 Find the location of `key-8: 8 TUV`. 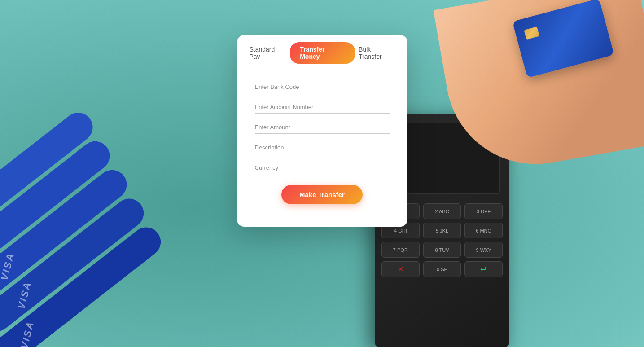

key-8: 8 TUV is located at coordinates (442, 250).